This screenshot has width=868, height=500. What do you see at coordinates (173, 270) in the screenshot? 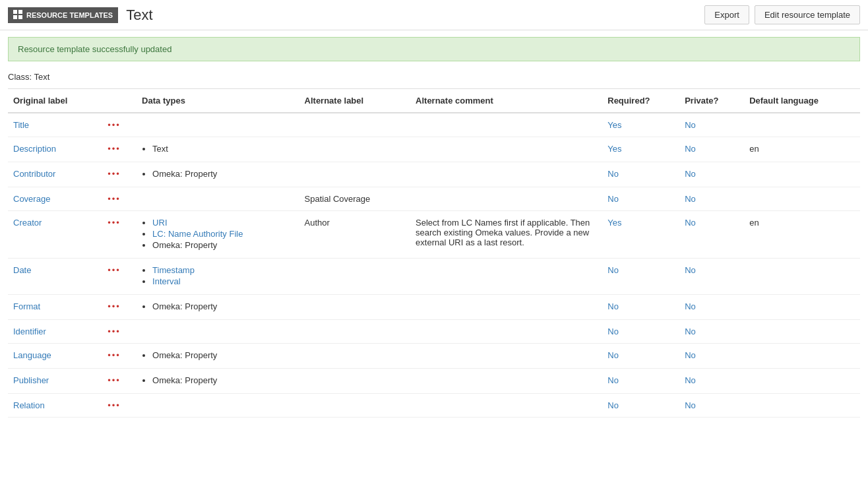
I see `data-type-link: Timestamp` at bounding box center [173, 270].